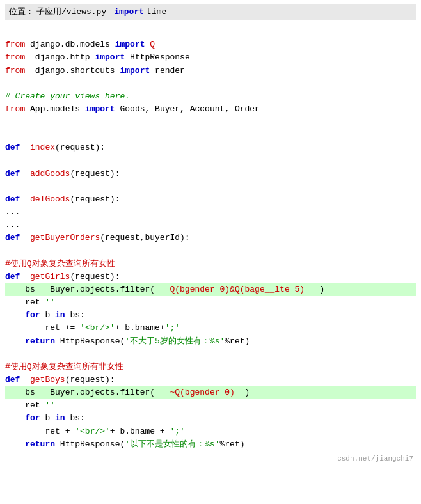 The image size is (421, 504). What do you see at coordinates (210, 393) in the screenshot?
I see `code-line-bs-filter2: bs = Buyer.objects.filter( ~Q(bgender=0)…` at bounding box center [210, 393].